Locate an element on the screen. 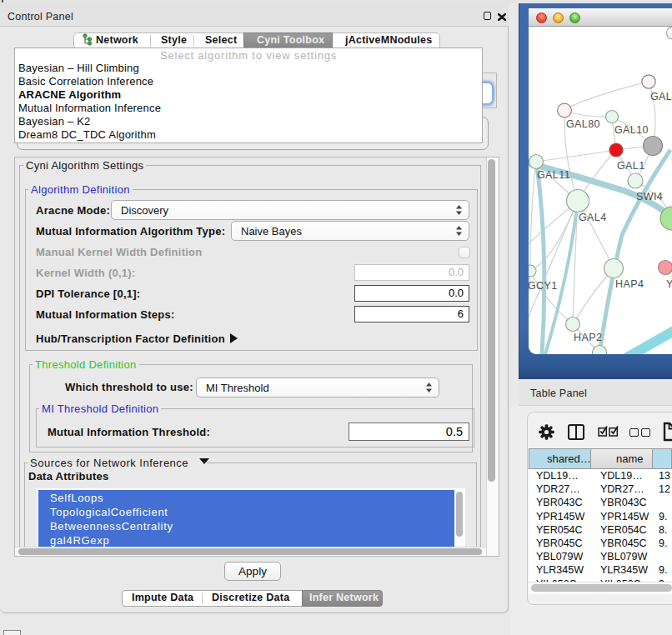  svg-text: HAP2 is located at coordinates (588, 338).